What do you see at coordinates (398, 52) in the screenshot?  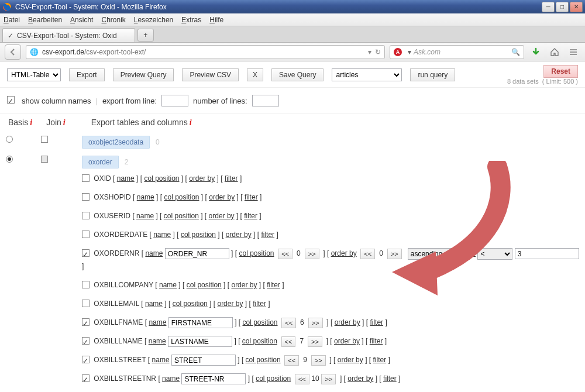 I see `ask-icon: A` at bounding box center [398, 52].